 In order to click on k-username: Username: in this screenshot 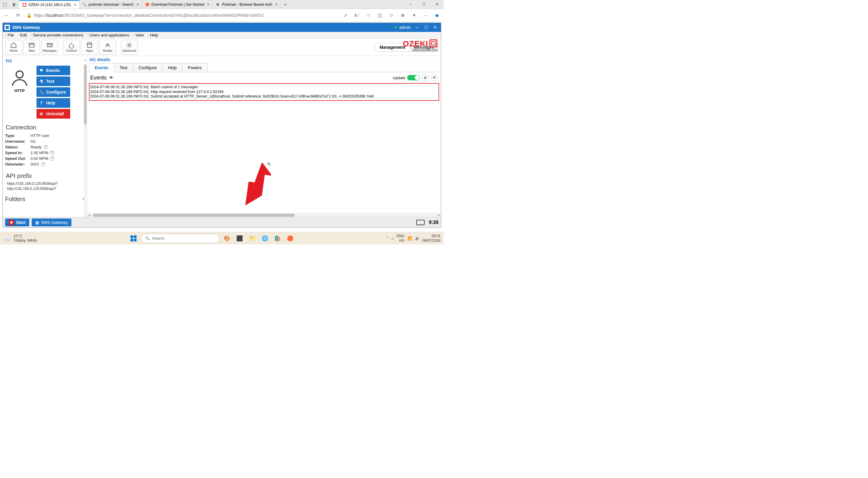, I will do `click(18, 141)`.